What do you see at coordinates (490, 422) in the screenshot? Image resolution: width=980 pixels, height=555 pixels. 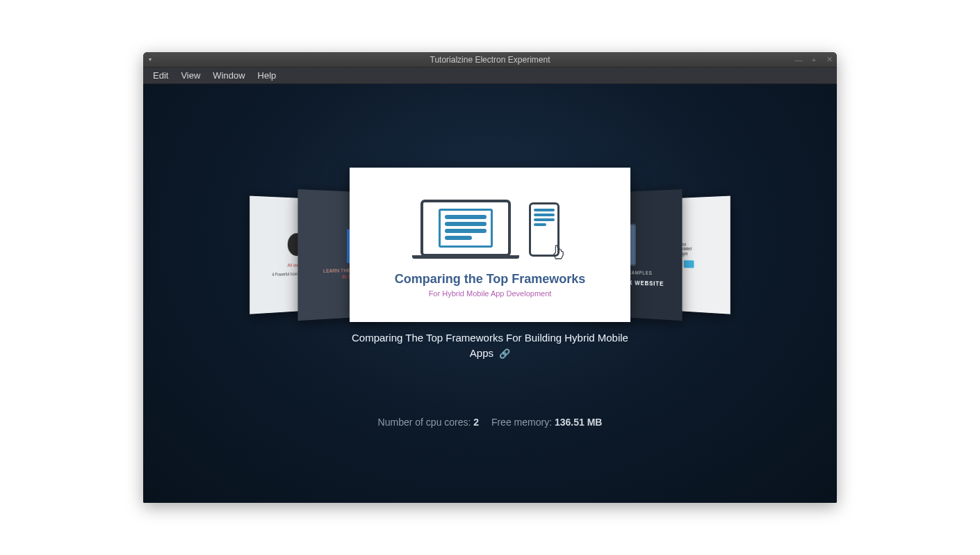 I see `system-stats: Number of cpu cores: 2 Free memory: 136.…` at bounding box center [490, 422].